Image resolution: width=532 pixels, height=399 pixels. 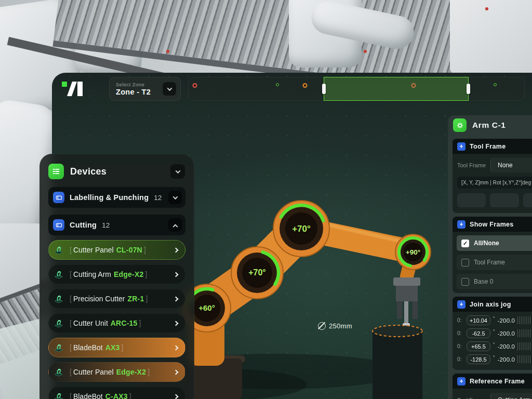 What do you see at coordinates (132, 225) in the screenshot?
I see `group-count: 12` at bounding box center [132, 225].